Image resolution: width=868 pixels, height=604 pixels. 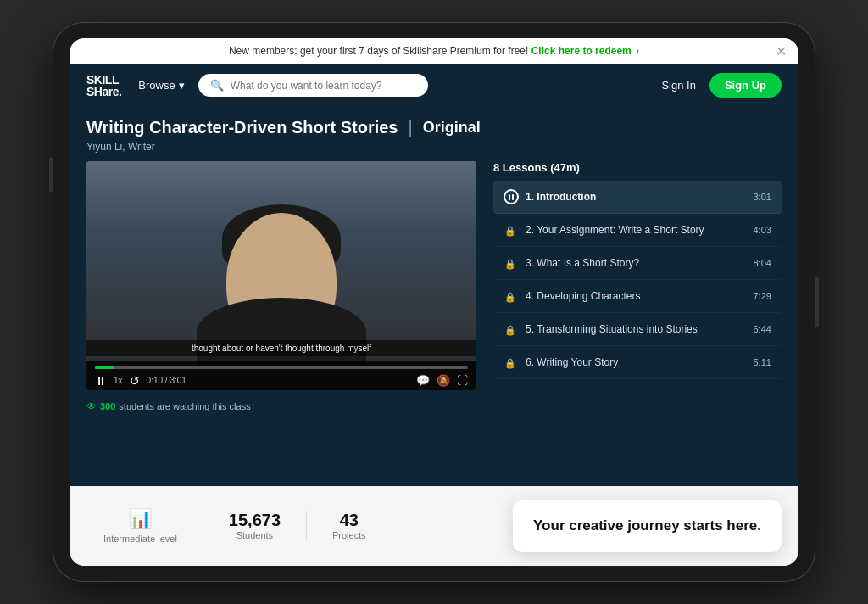 I want to click on cta-card: Your creative journey starts here., so click(x=648, y=526).